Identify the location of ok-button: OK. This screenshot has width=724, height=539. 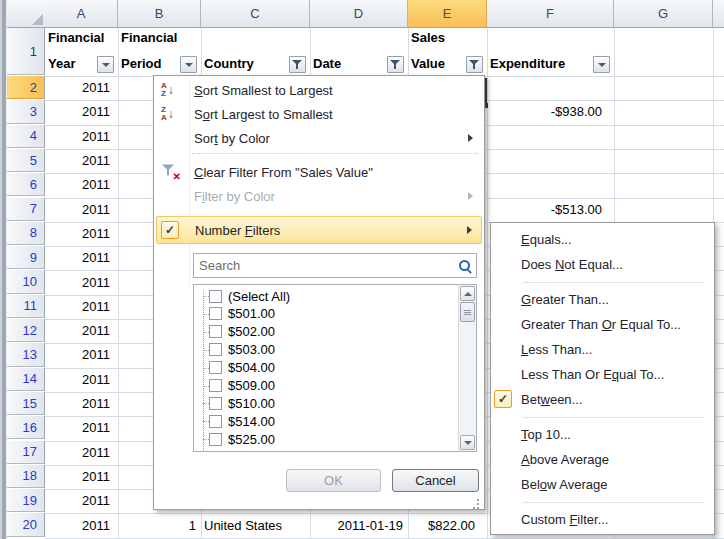
(334, 480).